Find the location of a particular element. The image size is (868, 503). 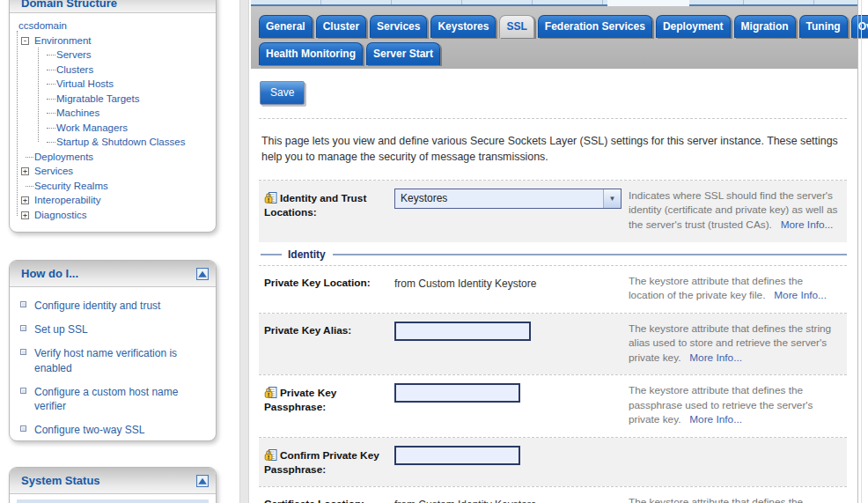

system-status-panel: System Status is located at coordinates (113, 485).